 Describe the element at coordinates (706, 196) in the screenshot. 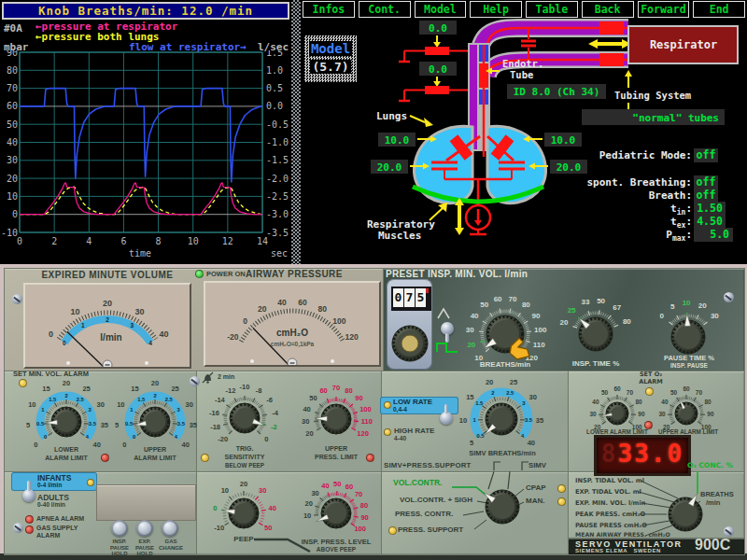

I see `breath-value: off` at that location.